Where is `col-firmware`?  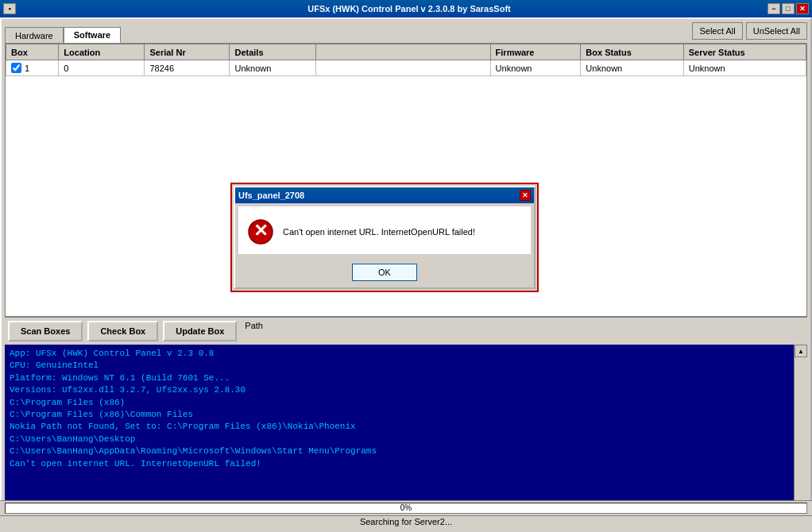
col-firmware is located at coordinates (403, 52).